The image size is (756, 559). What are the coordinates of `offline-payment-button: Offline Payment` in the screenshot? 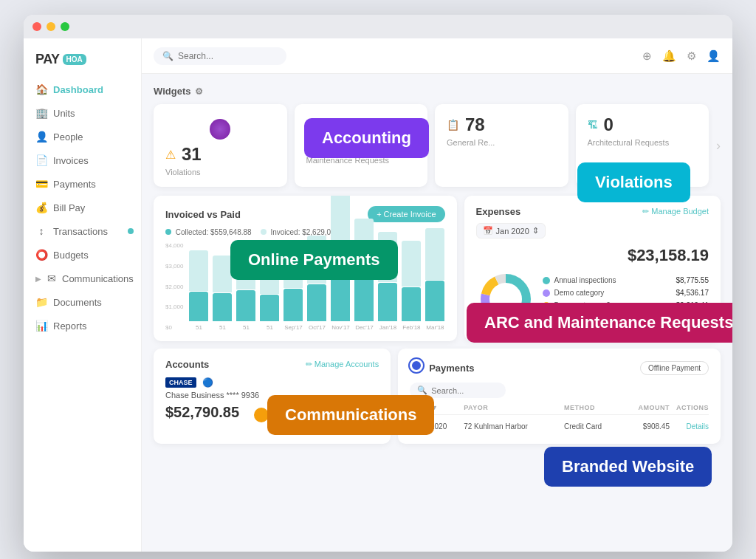 It's located at (675, 368).